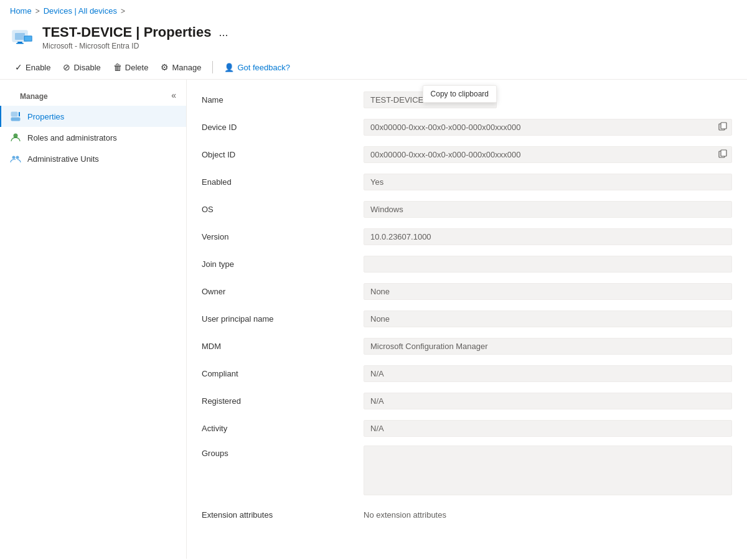 The width and height of the screenshot is (747, 560). I want to click on form-row-compliant: Compliant, so click(467, 373).